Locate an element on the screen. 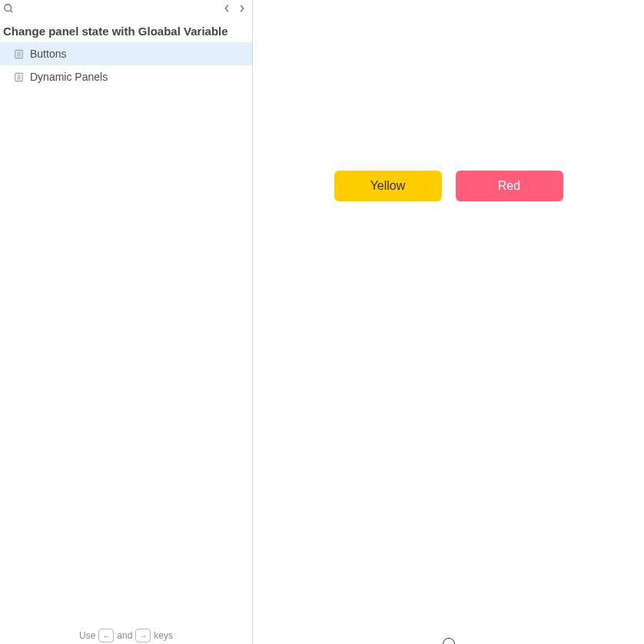 The image size is (644, 644). sidebar-item-buttons: Buttons is located at coordinates (126, 54).